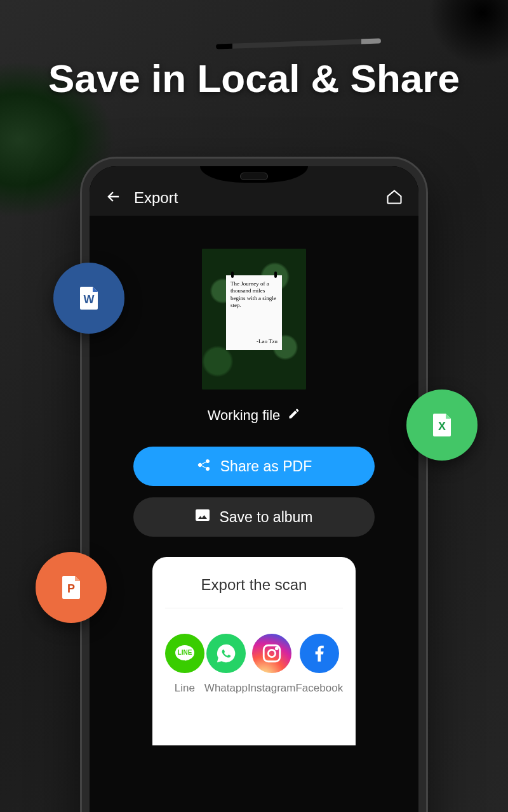 This screenshot has width=508, height=812. What do you see at coordinates (203, 517) in the screenshot?
I see `image-icon` at bounding box center [203, 517].